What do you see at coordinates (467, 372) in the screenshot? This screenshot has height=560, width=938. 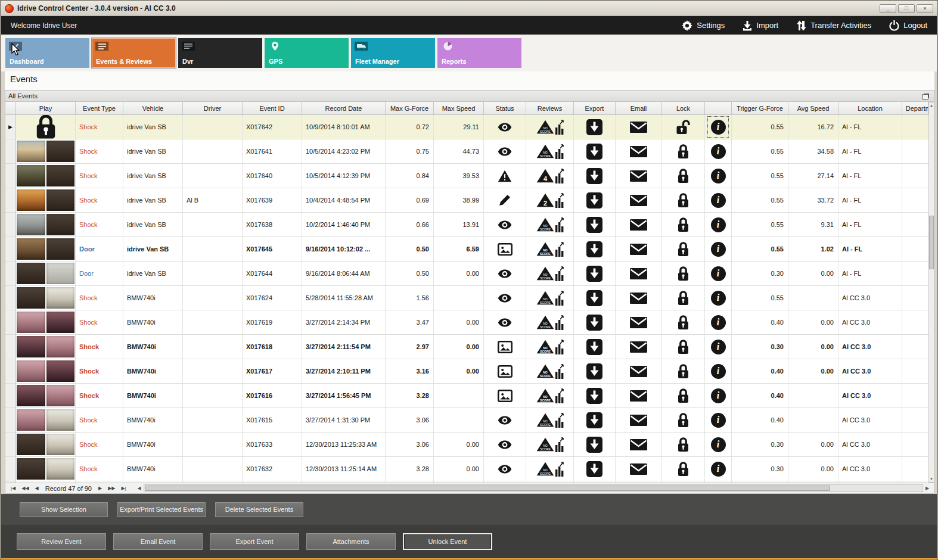 I see `table-row: ShockBMW740iX0176173/27/2014 2:10:11 PM3…` at bounding box center [467, 372].